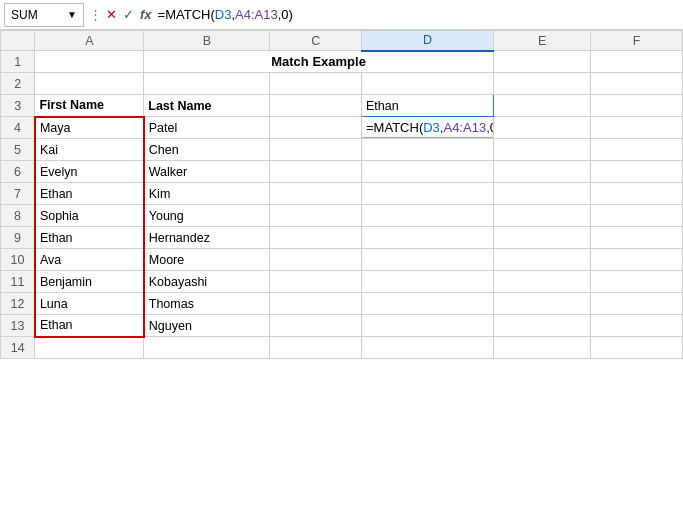 This screenshot has height=505, width=683. Describe the element at coordinates (316, 172) in the screenshot. I see `cell-c6` at that location.